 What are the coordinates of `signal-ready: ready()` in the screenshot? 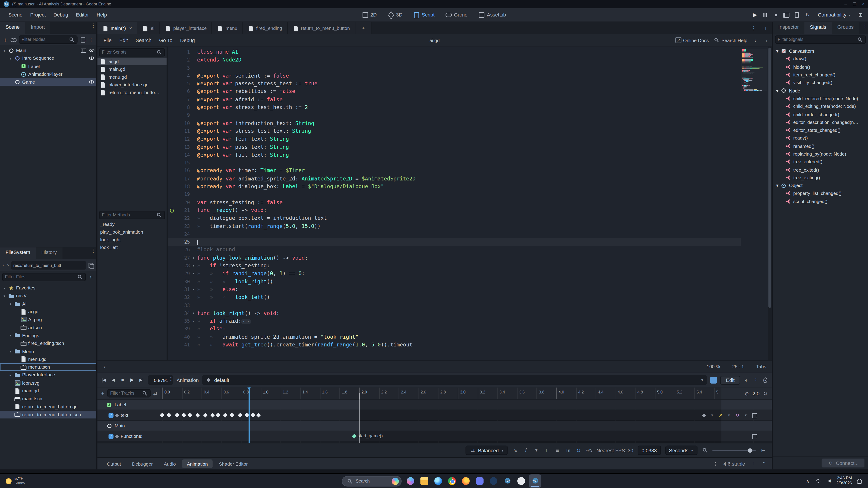 It's located at (820, 138).